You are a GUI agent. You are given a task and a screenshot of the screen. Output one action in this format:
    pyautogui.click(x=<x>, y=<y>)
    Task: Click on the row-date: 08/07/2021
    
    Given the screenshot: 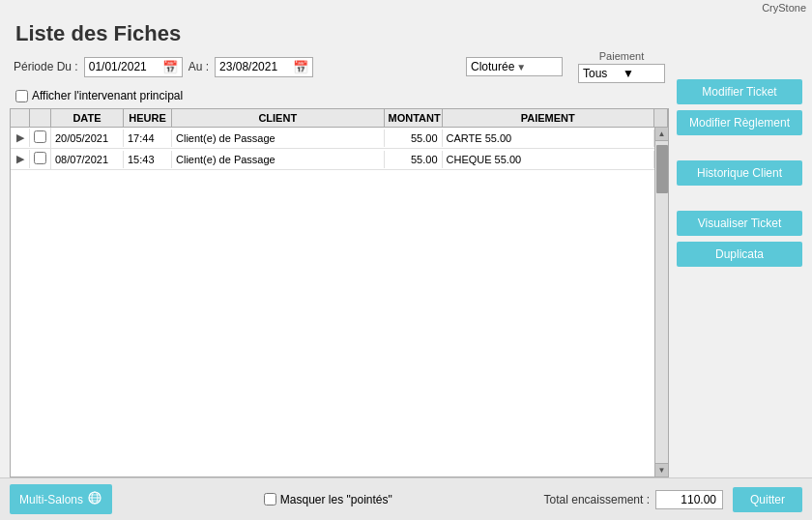 What is the action you would take?
    pyautogui.click(x=87, y=159)
    